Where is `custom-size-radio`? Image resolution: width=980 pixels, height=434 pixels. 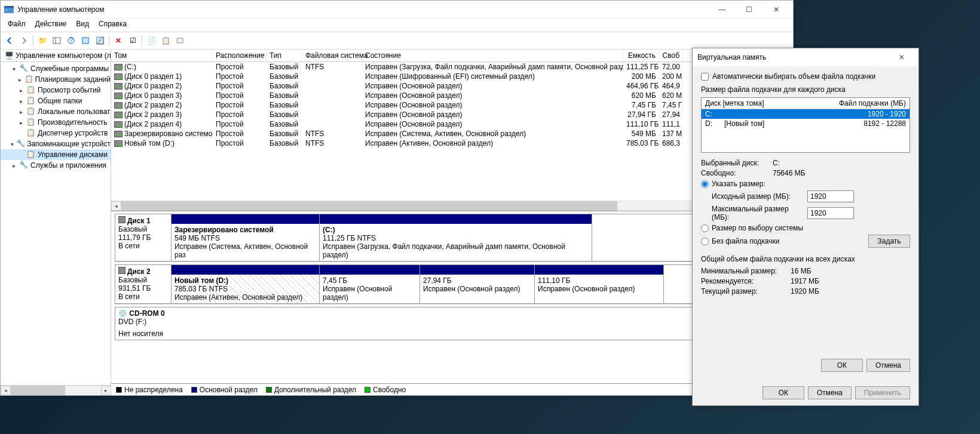 custom-size-radio is located at coordinates (705, 184).